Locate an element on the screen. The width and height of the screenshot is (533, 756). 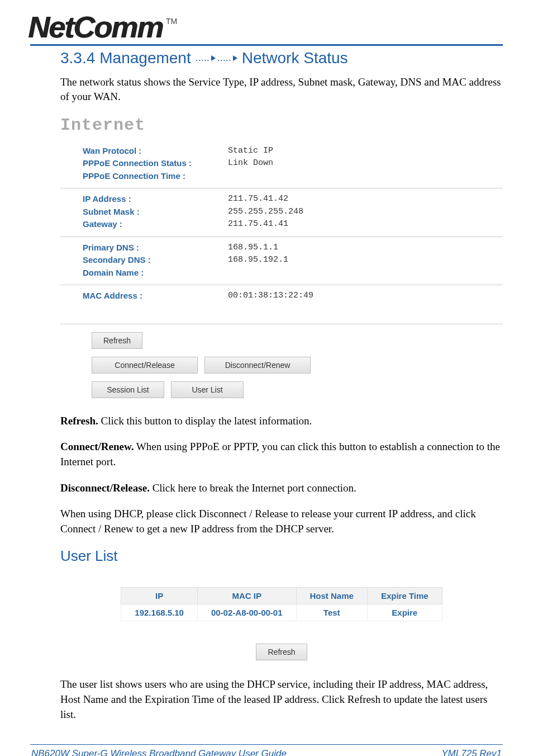
page-footer: NB620W Super-G Wireless Broadband Gatewa… is located at coordinates (266, 752).